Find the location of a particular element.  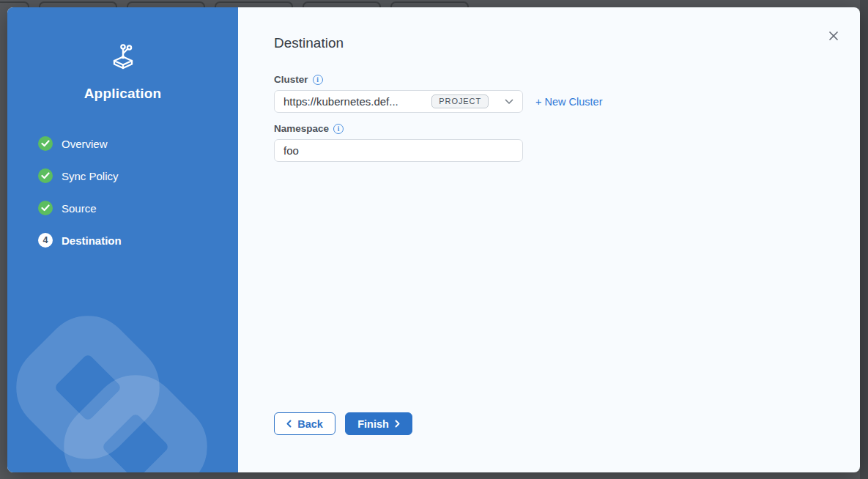

back-button-label: Back is located at coordinates (311, 424).